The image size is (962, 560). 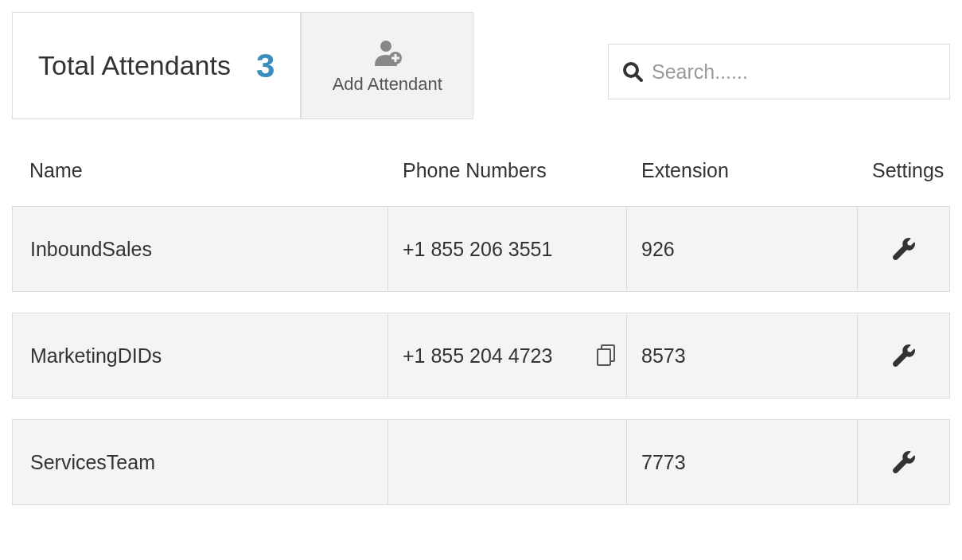 What do you see at coordinates (606, 356) in the screenshot?
I see `copy-icon` at bounding box center [606, 356].